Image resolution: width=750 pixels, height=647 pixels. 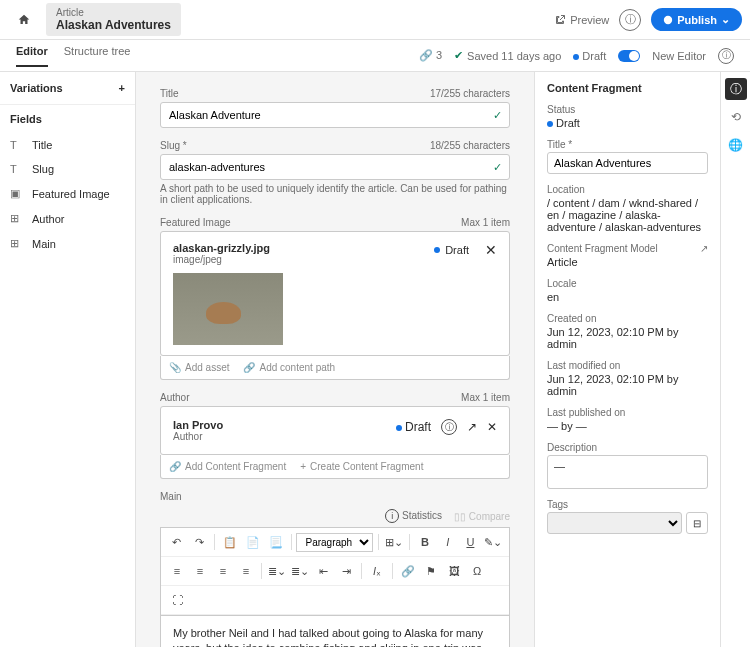 What do you see at coordinates (335, 194) in the screenshot?
I see `slug-help: A short path to be used to uniquely iden…` at bounding box center [335, 194].